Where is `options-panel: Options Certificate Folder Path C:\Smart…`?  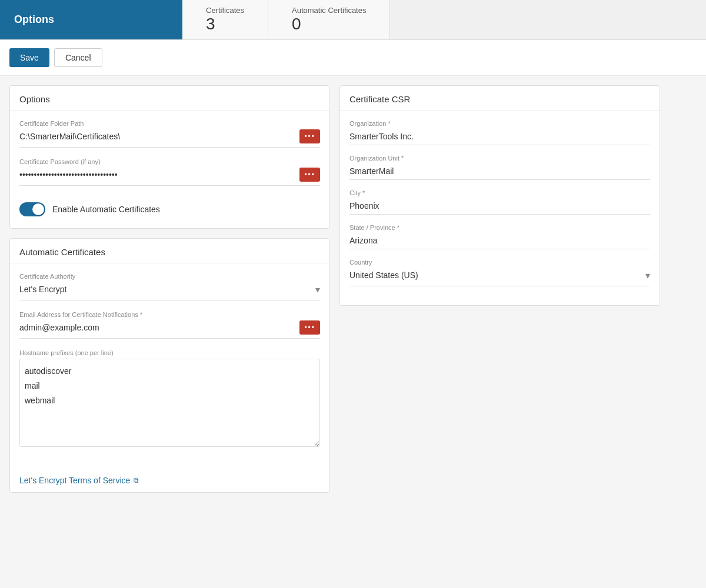
options-panel: Options Certificate Folder Path C:\Smart… is located at coordinates (169, 157).